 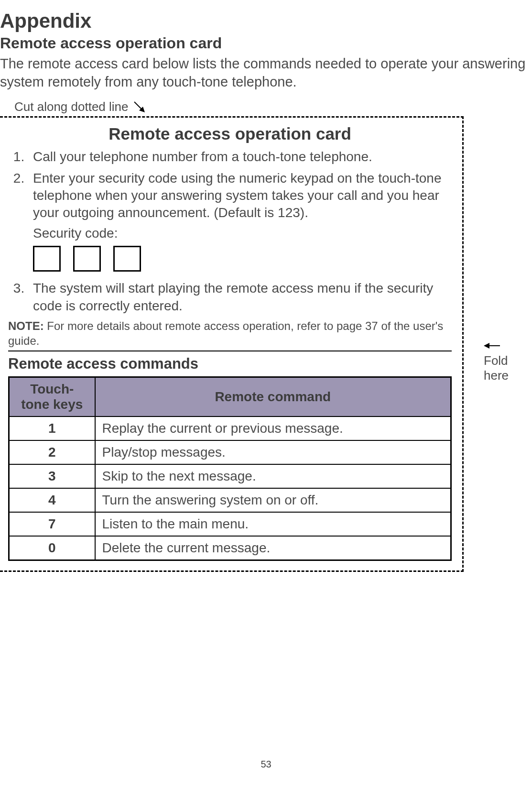 What do you see at coordinates (52, 524) in the screenshot?
I see `key-cell: 7` at bounding box center [52, 524].